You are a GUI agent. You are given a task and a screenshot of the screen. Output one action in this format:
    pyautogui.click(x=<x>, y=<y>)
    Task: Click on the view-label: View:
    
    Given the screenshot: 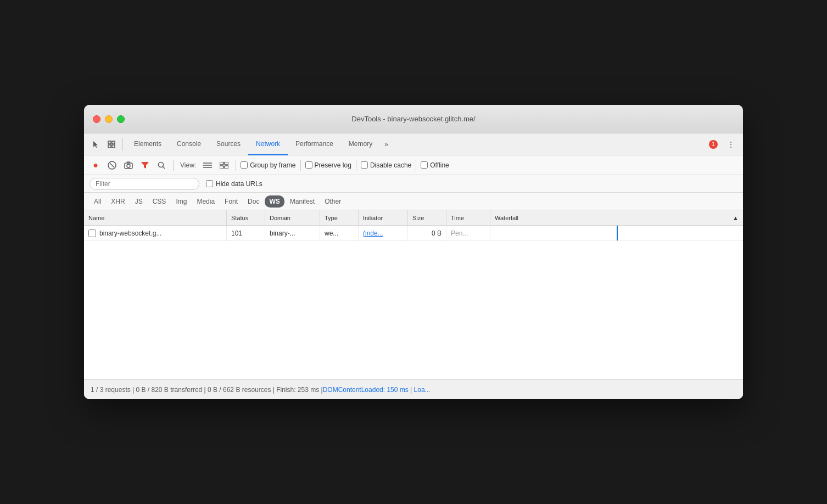 What is the action you would take?
    pyautogui.click(x=188, y=165)
    